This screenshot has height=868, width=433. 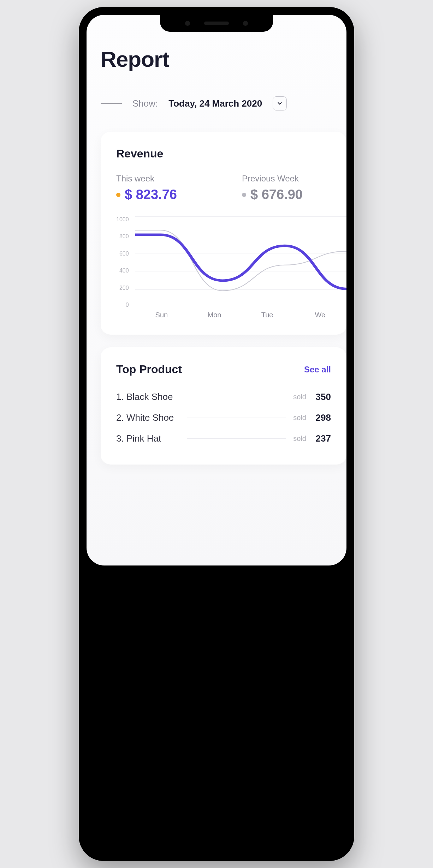 What do you see at coordinates (123, 254) in the screenshot?
I see `y-tick: 600` at bounding box center [123, 254].